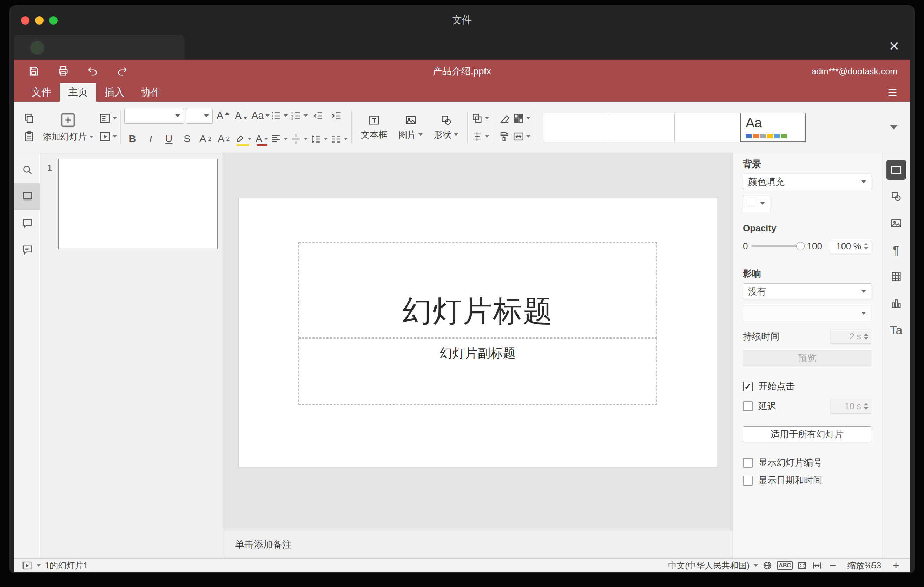 This screenshot has height=587, width=924. What do you see at coordinates (151, 92) in the screenshot?
I see `tab-collaboration: 协作` at bounding box center [151, 92].